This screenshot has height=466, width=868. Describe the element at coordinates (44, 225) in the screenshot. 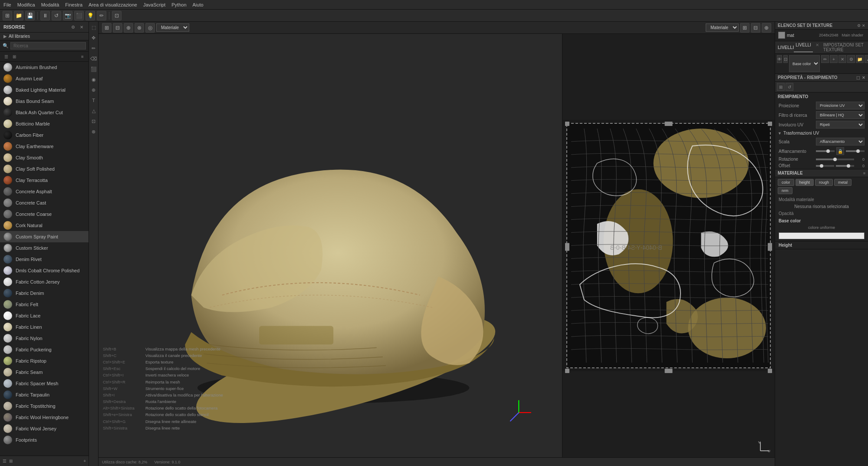

I see `material-item-cork-natural: Cork Natural` at that location.